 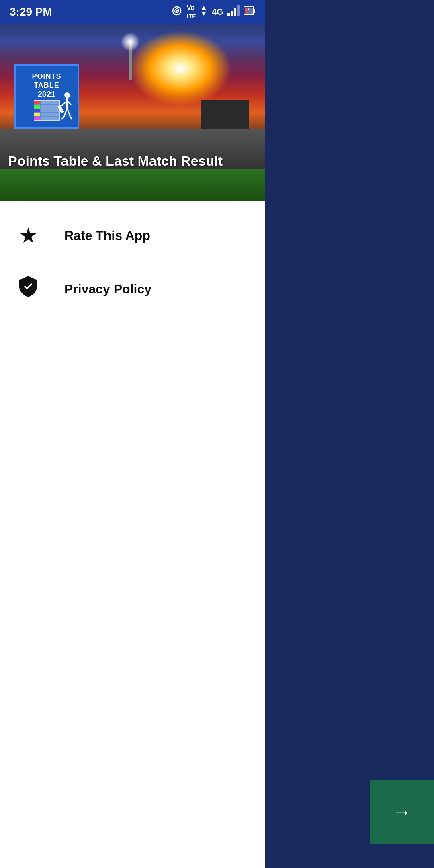 What do you see at coordinates (133, 185) in the screenshot?
I see `field-area` at bounding box center [133, 185].